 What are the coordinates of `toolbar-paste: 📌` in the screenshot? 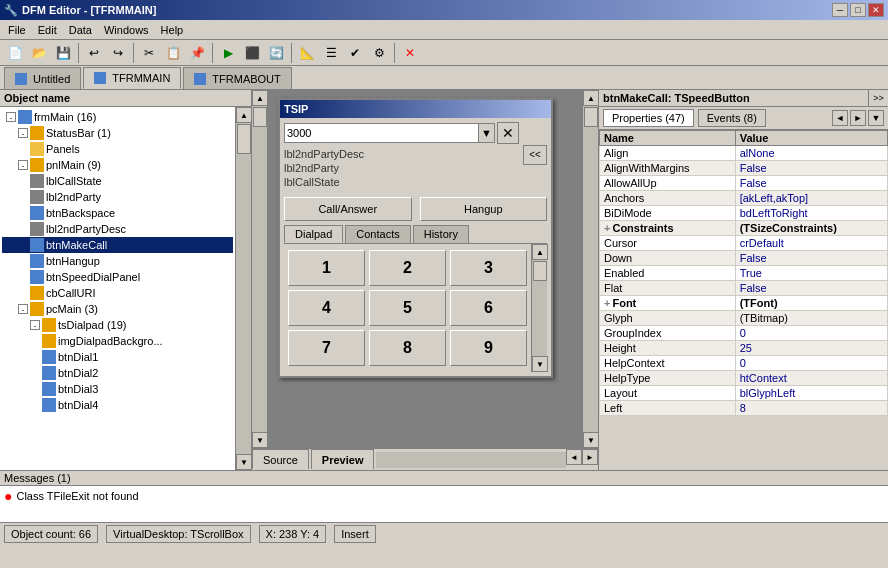 It's located at (197, 53).